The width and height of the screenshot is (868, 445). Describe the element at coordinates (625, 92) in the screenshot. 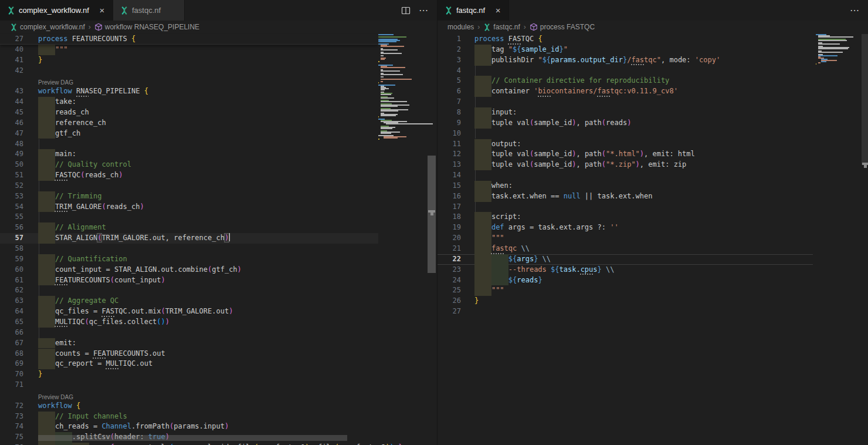

I see `code-line: 6 container 'biocontainers/fastqc:v0.11.…` at that location.